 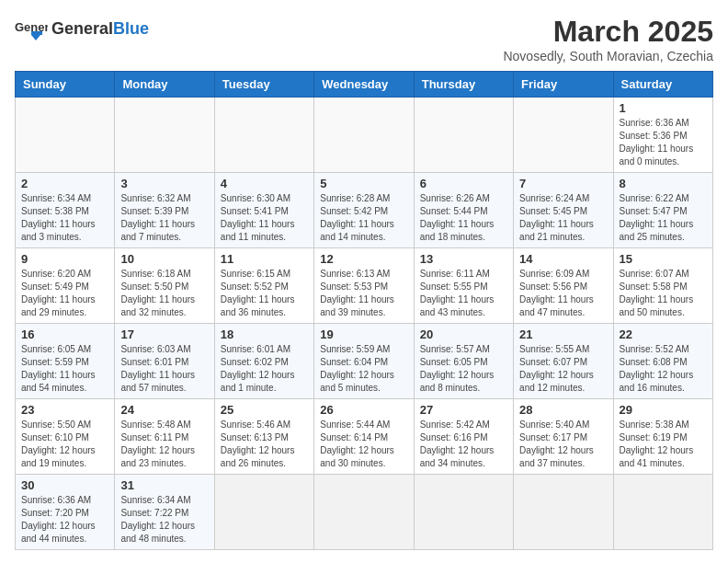 What do you see at coordinates (364, 85) in the screenshot?
I see `col-wednesday: Wednesday` at bounding box center [364, 85].